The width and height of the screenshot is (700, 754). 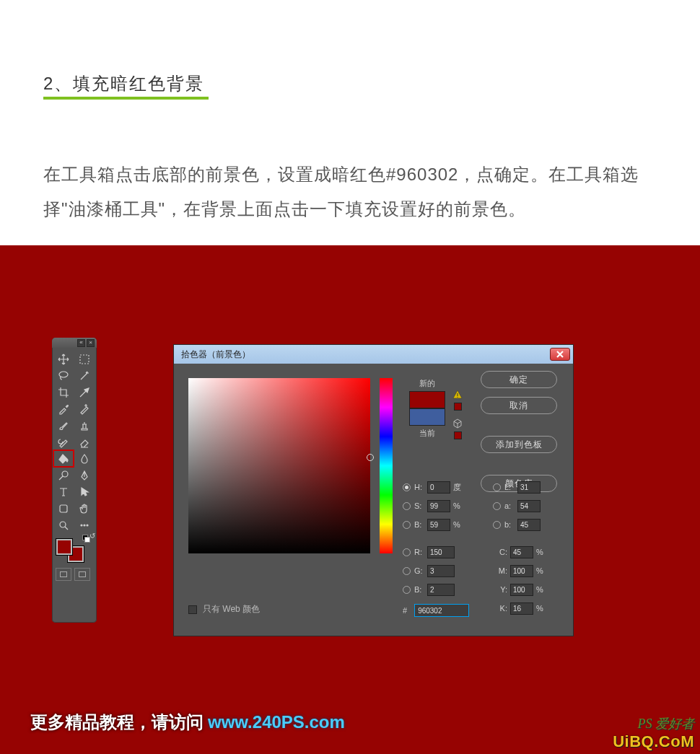 What do you see at coordinates (64, 359) in the screenshot?
I see `move-tool` at bounding box center [64, 359].